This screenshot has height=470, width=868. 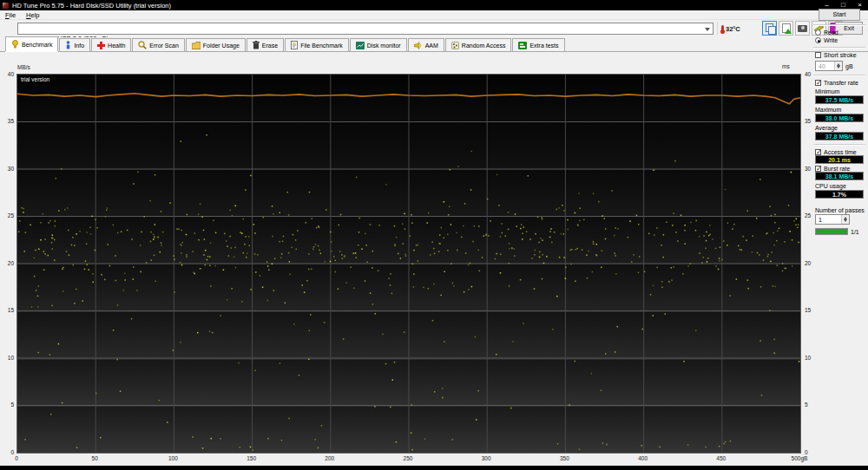 I want to click on tab-benchmark: Benchmark, so click(x=31, y=43).